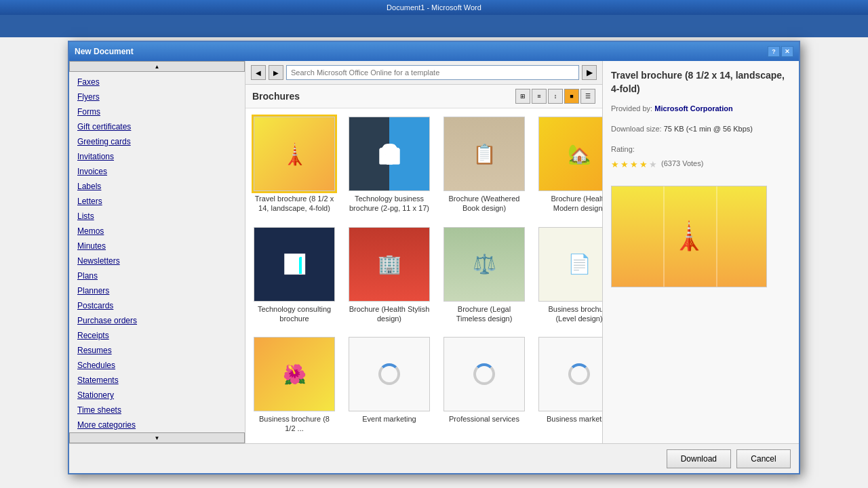 This screenshot has height=488, width=868. What do you see at coordinates (157, 276) in the screenshot?
I see `sidebar-item-plans: Plans` at bounding box center [157, 276].